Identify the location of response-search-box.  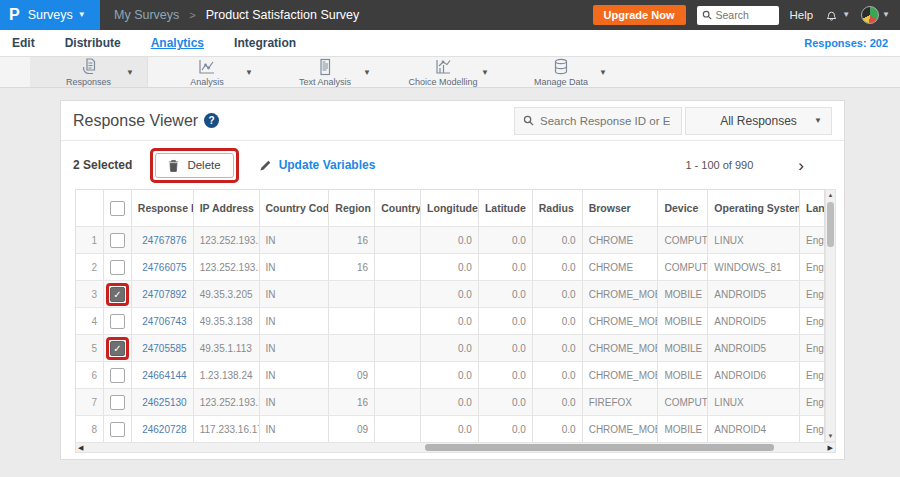
(598, 121).